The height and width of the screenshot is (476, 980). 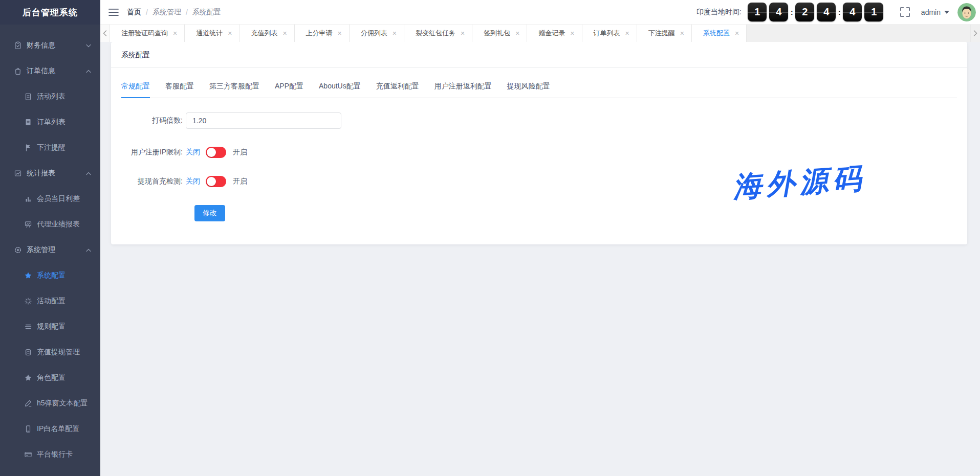 What do you see at coordinates (28, 378) in the screenshot?
I see `star-icon` at bounding box center [28, 378].